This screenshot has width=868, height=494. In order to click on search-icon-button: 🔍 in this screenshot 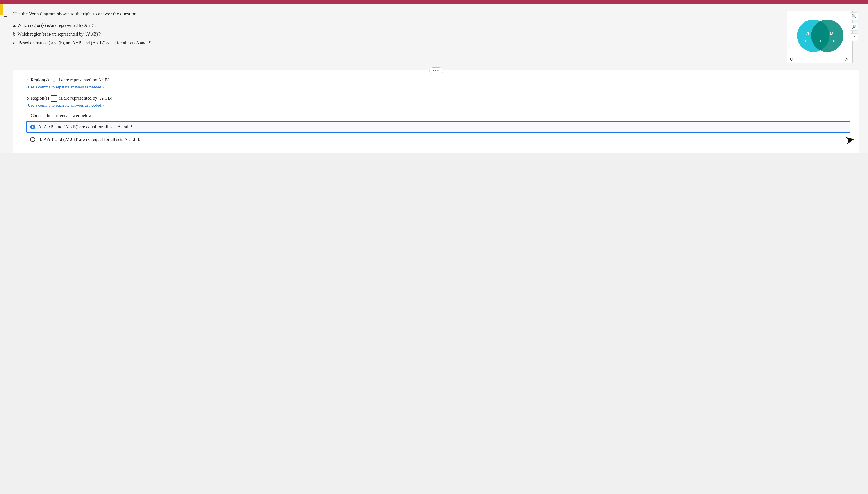, I will do `click(854, 16)`.